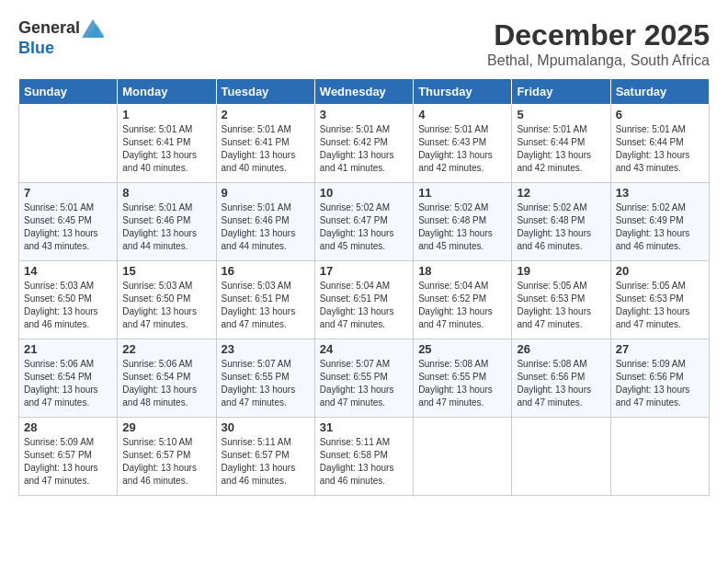 Image resolution: width=728 pixels, height=563 pixels. What do you see at coordinates (462, 384) in the screenshot?
I see `day-info: Sunrise: 5:08 AM Sunset: 6:55 PM Dayligh…` at bounding box center [462, 384].